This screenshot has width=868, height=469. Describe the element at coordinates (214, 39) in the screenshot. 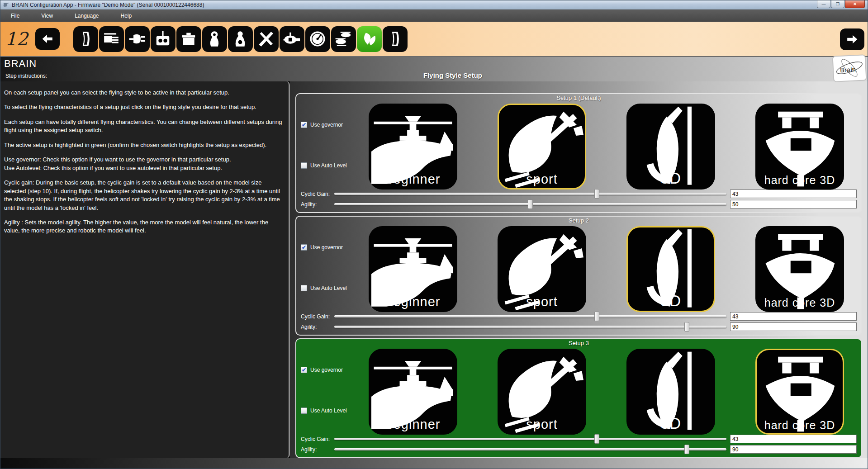

I see `toolbar-step-swashplate` at that location.